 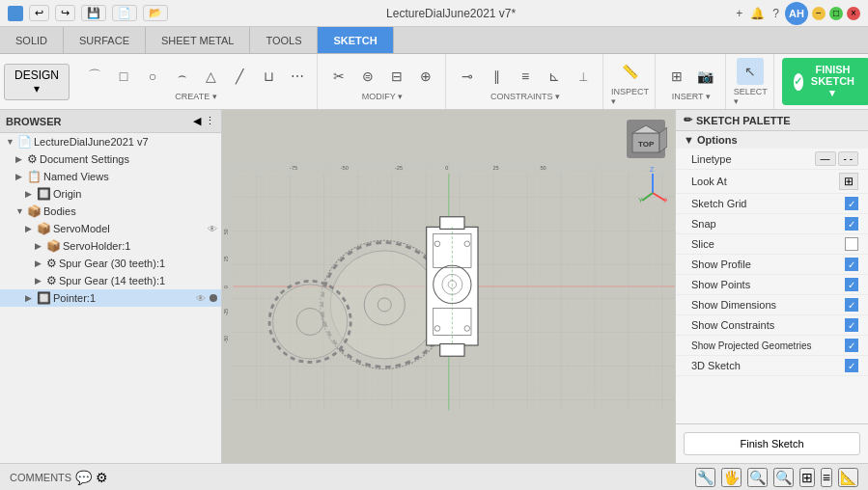 I want to click on show-dimensions-checkbox, so click(x=852, y=305).